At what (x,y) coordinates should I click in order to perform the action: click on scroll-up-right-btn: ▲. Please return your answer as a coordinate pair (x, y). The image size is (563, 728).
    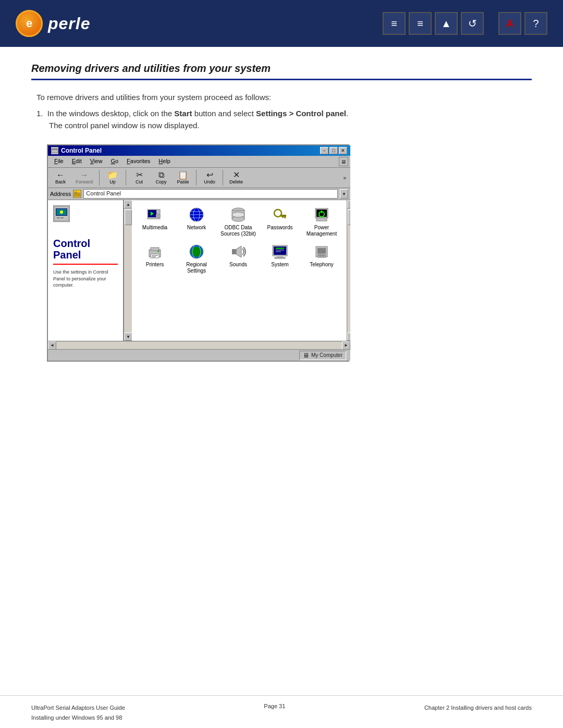
    Looking at the image, I should click on (349, 204).